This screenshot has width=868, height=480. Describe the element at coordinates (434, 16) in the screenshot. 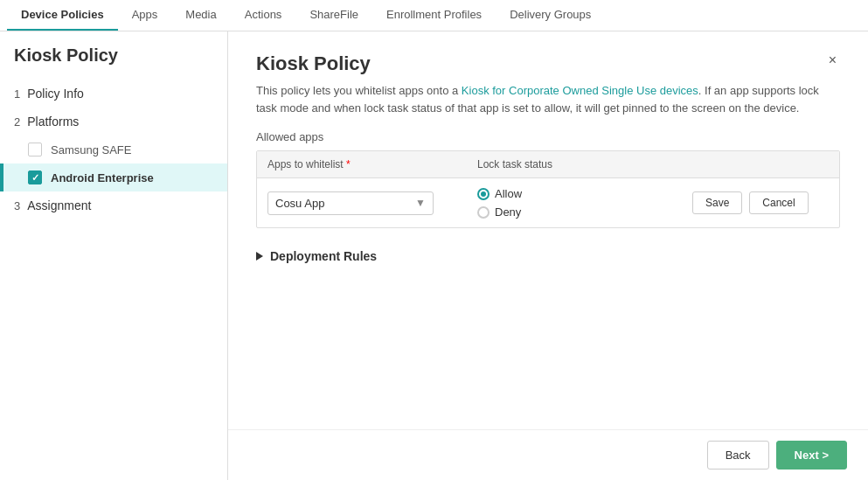

I see `nav-item-enrollment-profiles: Enrollment Profiles` at that location.